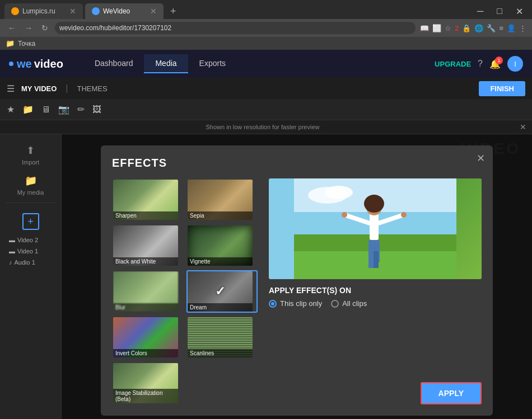 The height and width of the screenshot is (419, 532). Describe the element at coordinates (146, 262) in the screenshot. I see `effect-label-bw: Black and White` at that location.